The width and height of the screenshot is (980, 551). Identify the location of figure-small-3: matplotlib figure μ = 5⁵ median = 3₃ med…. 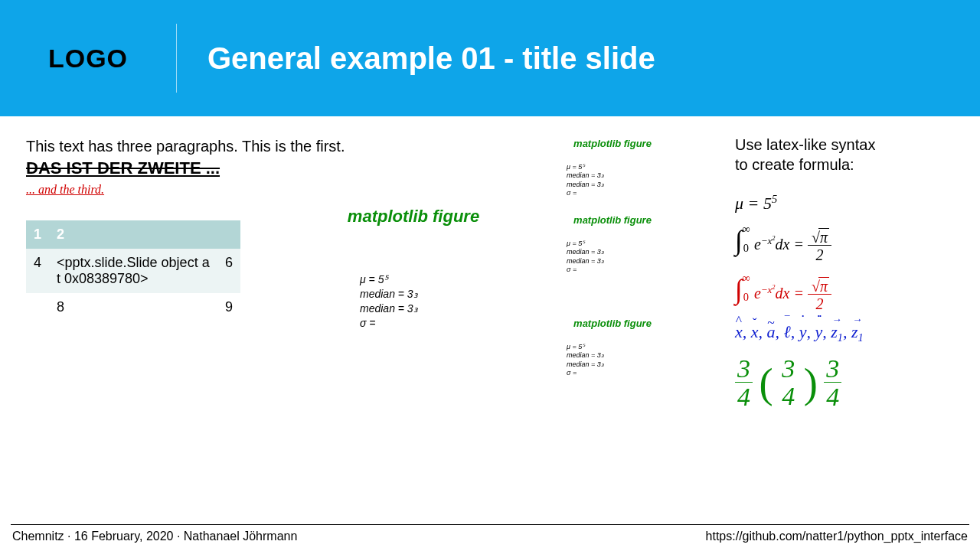
(612, 347).